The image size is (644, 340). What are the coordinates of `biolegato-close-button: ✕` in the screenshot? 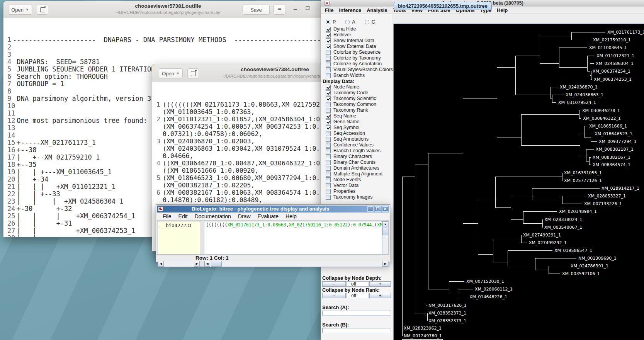 It's located at (385, 209).